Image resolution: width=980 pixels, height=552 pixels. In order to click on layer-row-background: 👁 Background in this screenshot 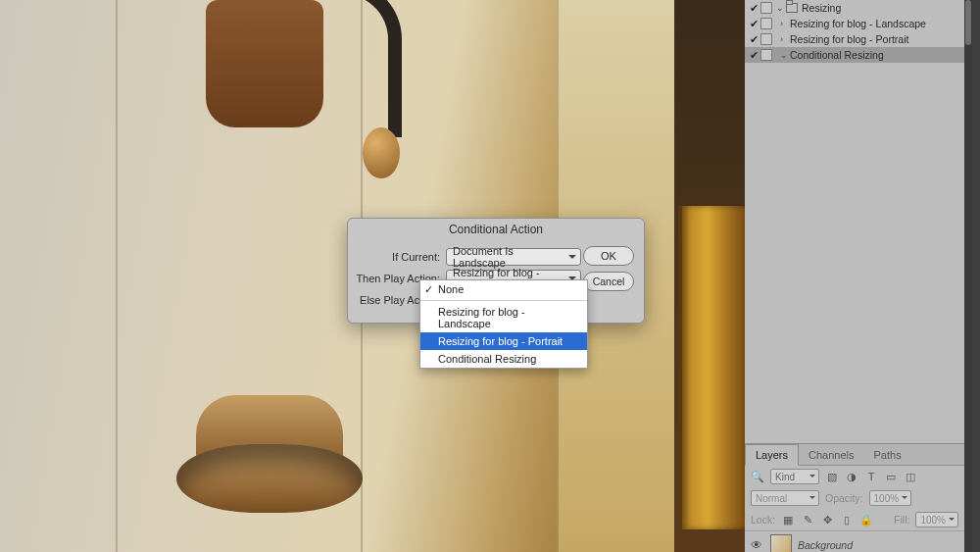, I will do `click(855, 541)`.